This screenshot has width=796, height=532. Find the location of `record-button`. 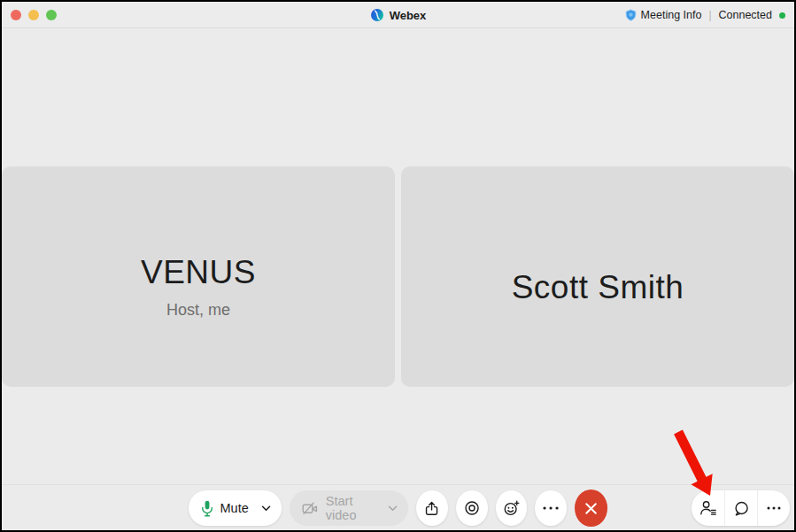

record-button is located at coordinates (472, 508).